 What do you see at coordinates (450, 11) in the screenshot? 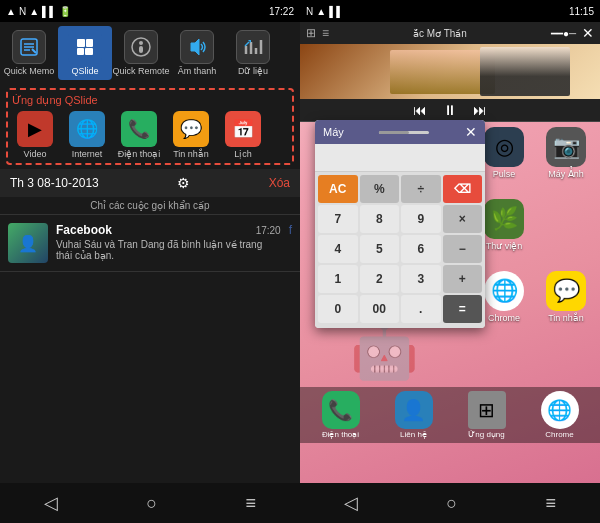
I see `status-bar-right: N ▲ ▌▌ 11:15` at bounding box center [450, 11].